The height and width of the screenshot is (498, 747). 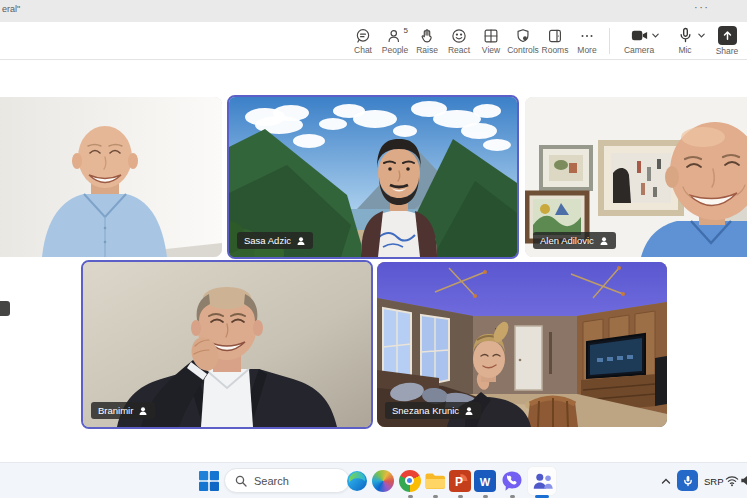 What do you see at coordinates (363, 36) in the screenshot?
I see `chat-icon` at bounding box center [363, 36].